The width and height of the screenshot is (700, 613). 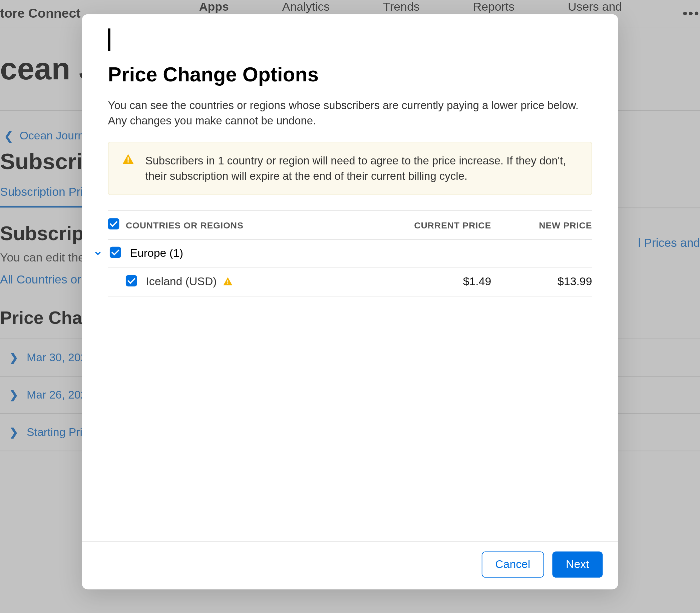 I want to click on new-price-cell: $13.99, so click(x=542, y=282).